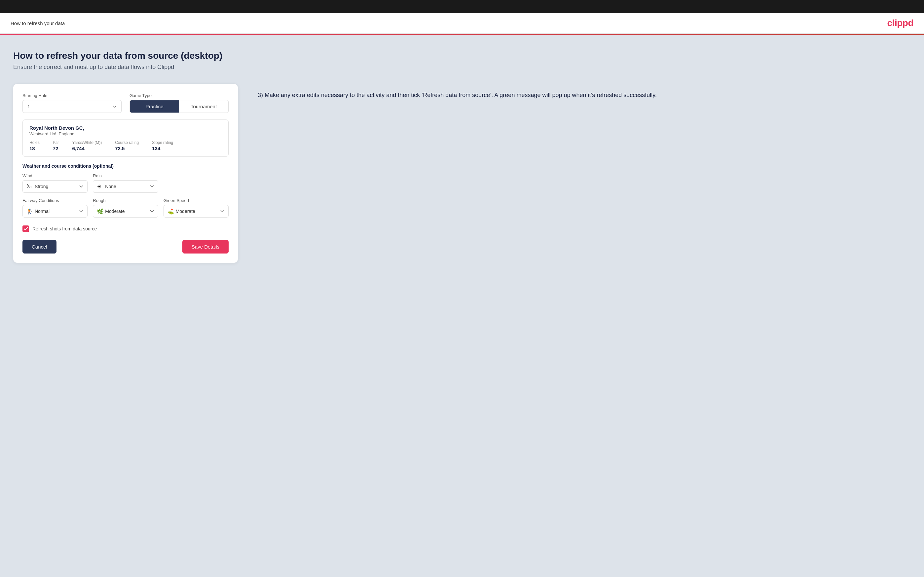 This screenshot has width=924, height=577. Describe the element at coordinates (55, 208) in the screenshot. I see `fairway-group: Fairway Conditions 🏌 Normal Soft Hard` at that location.